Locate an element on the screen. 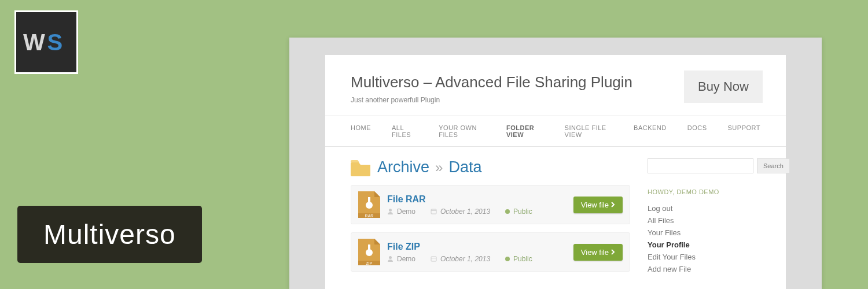 This screenshot has height=289, width=868. breadcrumb-current: Data is located at coordinates (465, 168).